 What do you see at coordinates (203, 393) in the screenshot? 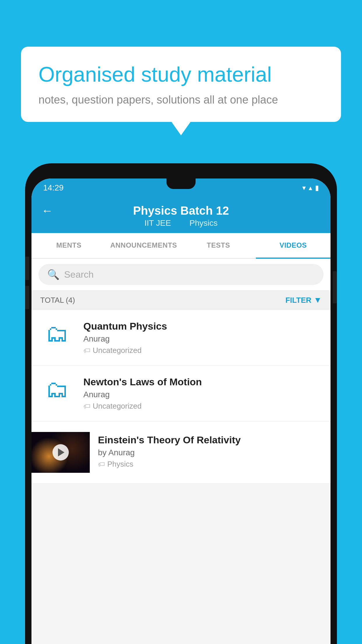
I see `video-info: Newton's Laws of Motion Anurag 🏷 Uncateg…` at bounding box center [203, 393].